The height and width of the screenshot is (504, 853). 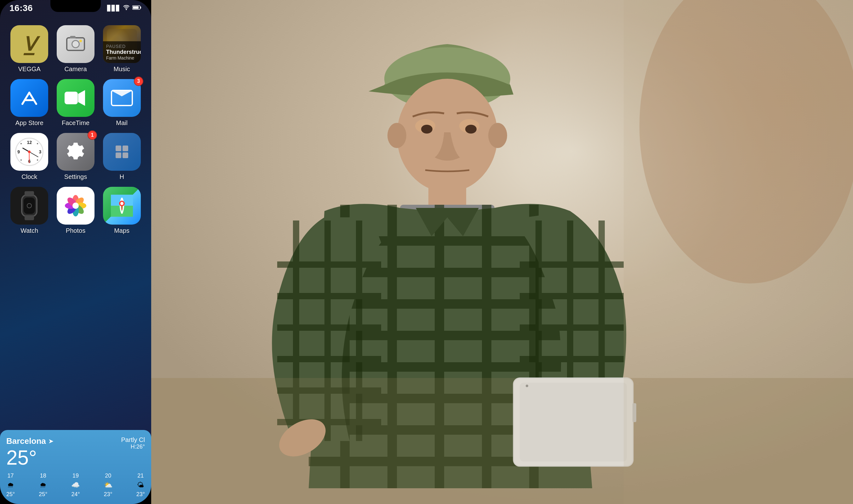 I want to click on app-item-vegga: V̲ VEGGA, so click(x=30, y=49).